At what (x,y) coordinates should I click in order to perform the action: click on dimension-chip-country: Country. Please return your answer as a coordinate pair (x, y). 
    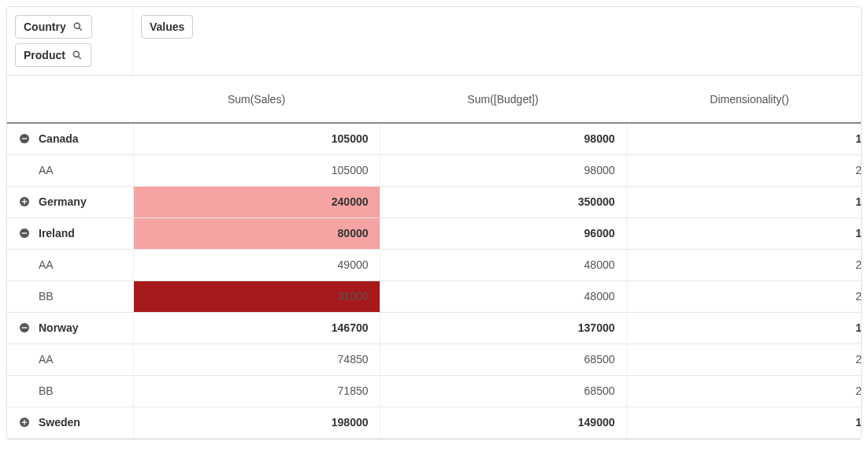
    Looking at the image, I should click on (54, 27).